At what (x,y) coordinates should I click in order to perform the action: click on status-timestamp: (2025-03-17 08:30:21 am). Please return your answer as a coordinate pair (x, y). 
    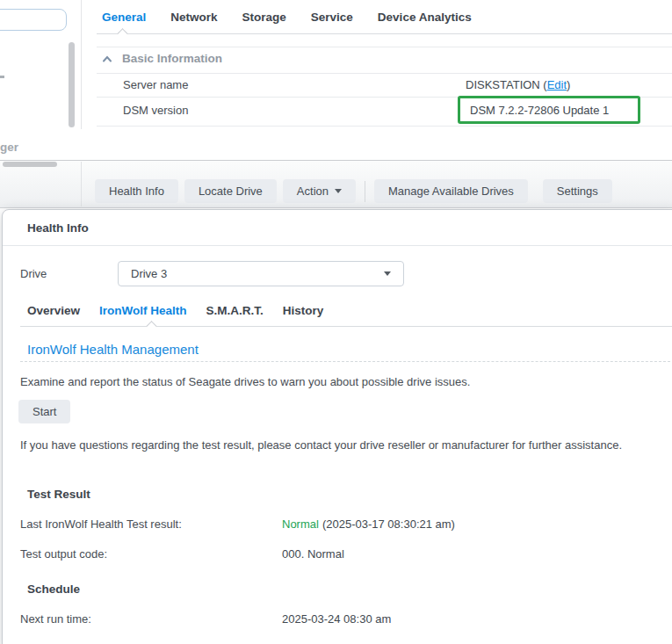
    Looking at the image, I should click on (388, 524).